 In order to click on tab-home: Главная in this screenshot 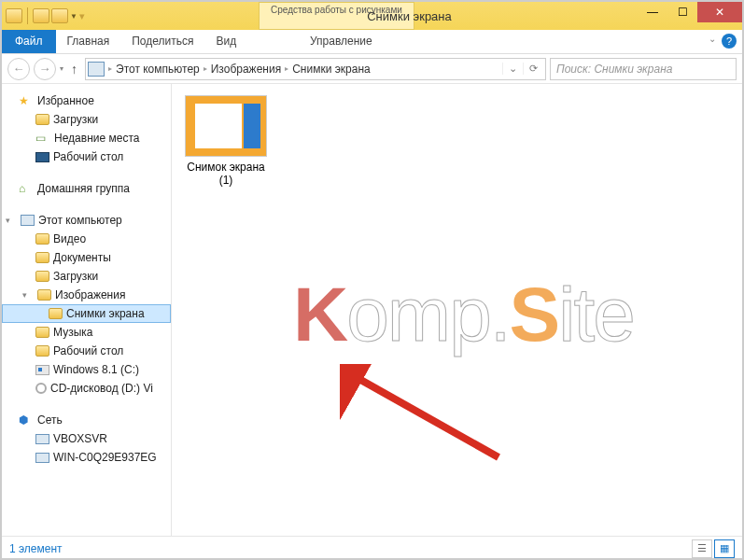, I will do `click(89, 41)`.